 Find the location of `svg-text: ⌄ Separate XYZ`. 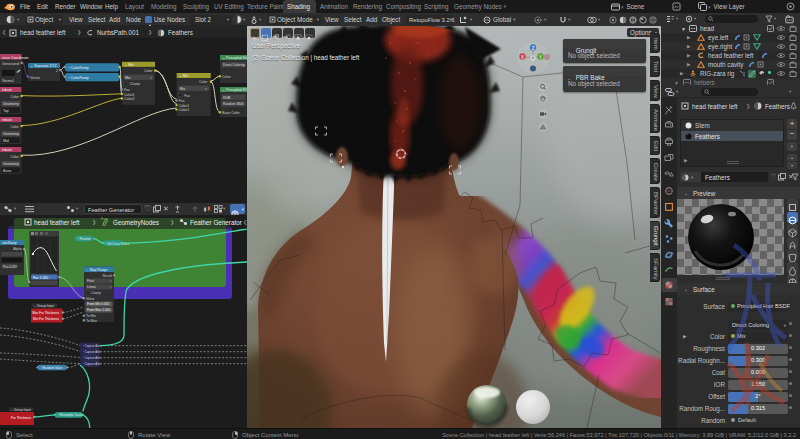

svg-text: ⌄ Separate XYZ is located at coordinates (44, 66).